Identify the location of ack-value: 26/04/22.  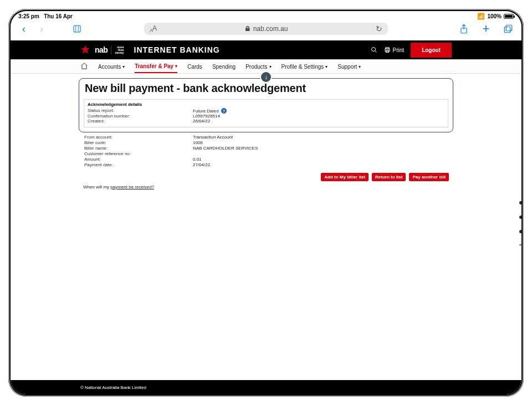
(202, 121).